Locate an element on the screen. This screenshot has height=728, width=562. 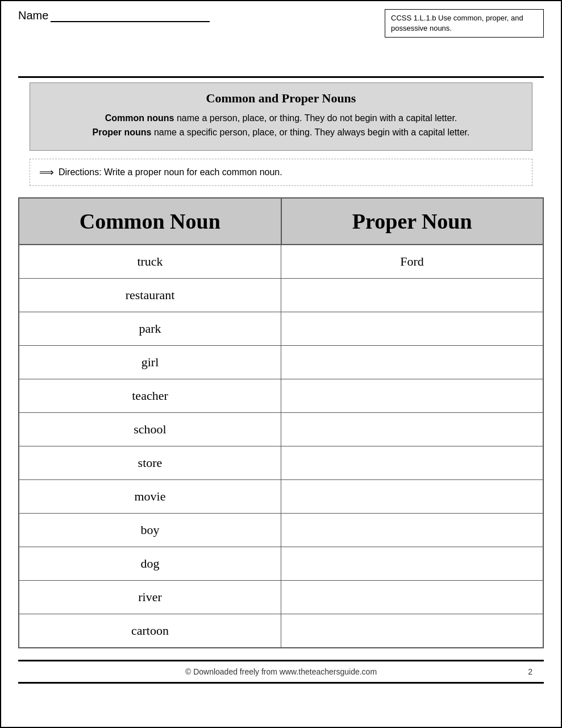
table-row: truckFord is located at coordinates (281, 262).